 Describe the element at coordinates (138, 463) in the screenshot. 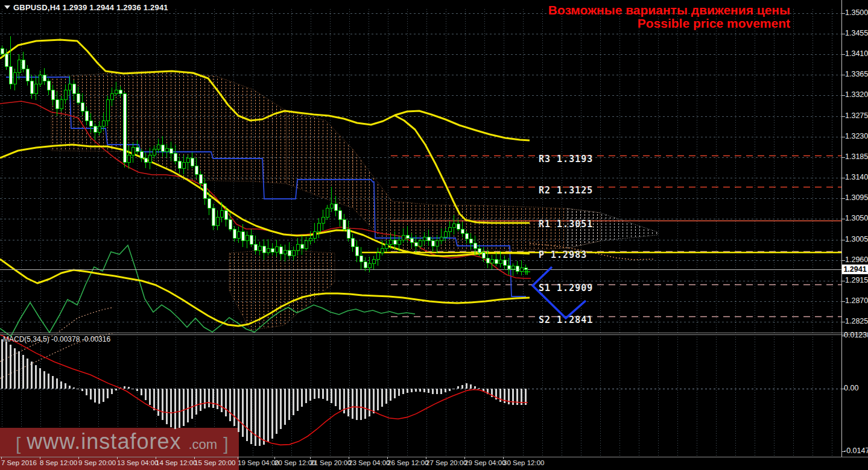

I see `date-label: 13 Sep 04:00` at that location.